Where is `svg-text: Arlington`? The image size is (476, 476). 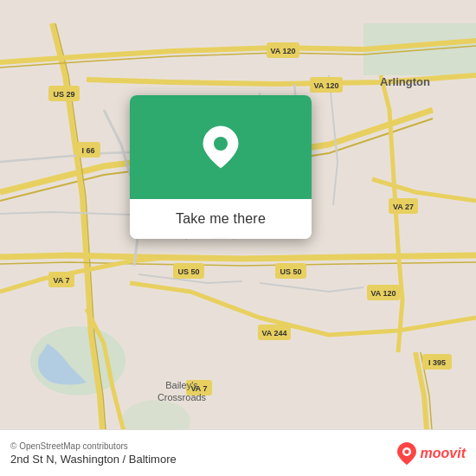
svg-text: Arlington is located at coordinates (405, 81).